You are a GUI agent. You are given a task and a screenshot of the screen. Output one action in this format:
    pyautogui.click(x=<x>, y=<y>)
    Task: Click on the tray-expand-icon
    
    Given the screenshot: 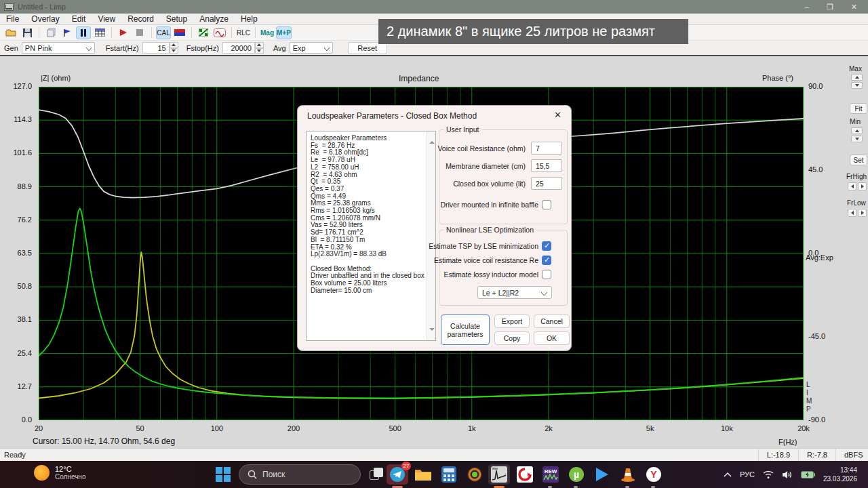 What is the action you would take?
    pyautogui.click(x=728, y=474)
    